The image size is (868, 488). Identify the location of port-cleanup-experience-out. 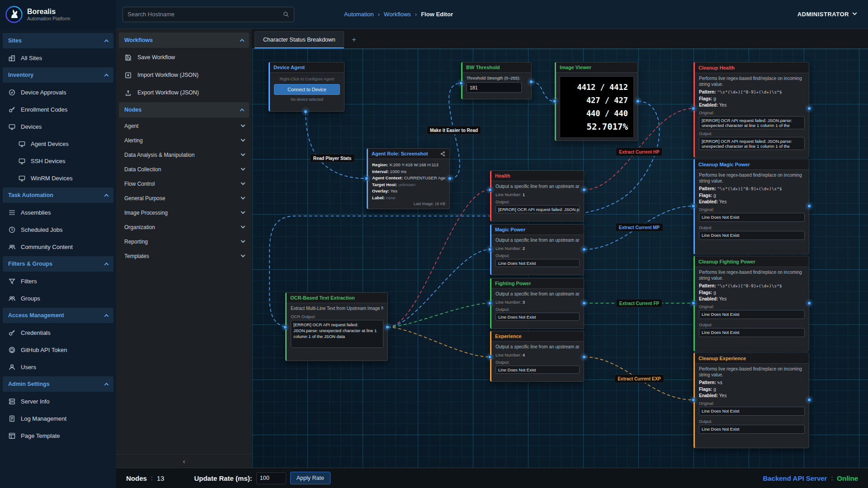
(809, 400).